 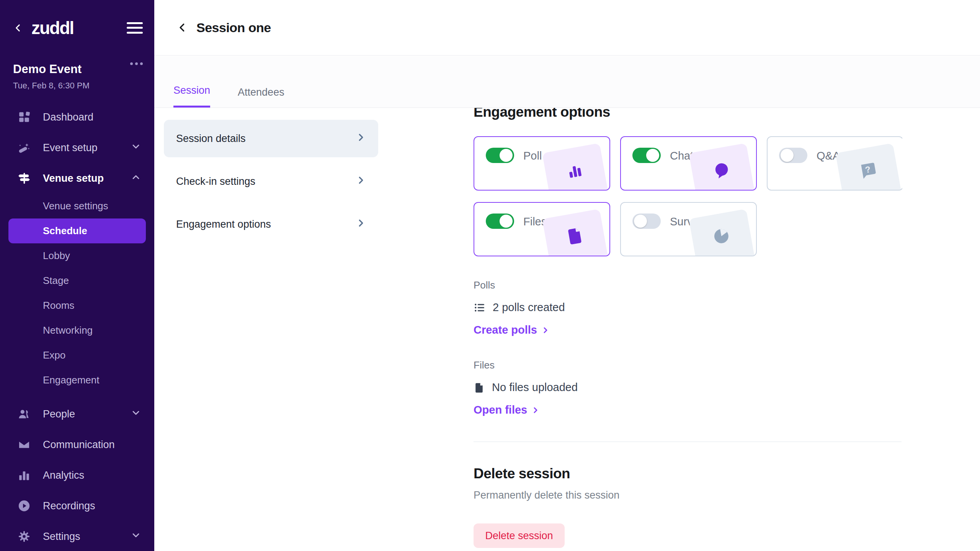 What do you see at coordinates (77, 231) in the screenshot?
I see `sidebar-item-schedule: Schedule` at bounding box center [77, 231].